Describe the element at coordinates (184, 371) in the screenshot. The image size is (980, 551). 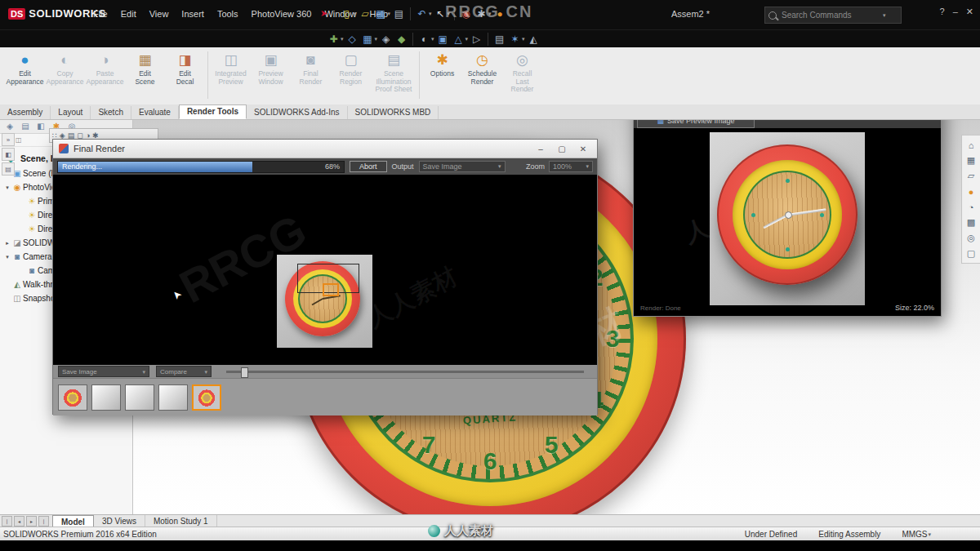
I see `compare-mode-select: Compare ▾` at that location.